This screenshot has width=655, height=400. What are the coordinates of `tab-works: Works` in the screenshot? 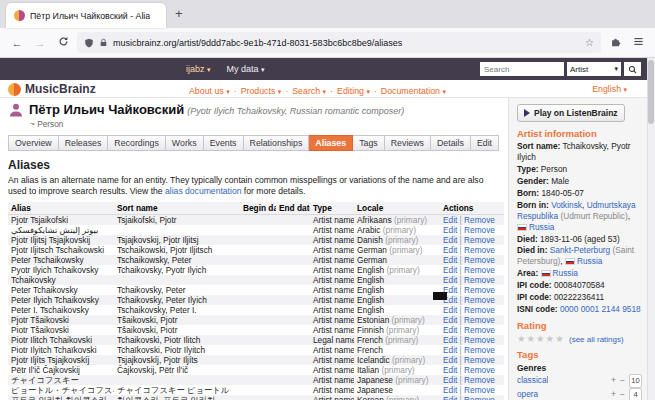 It's located at (185, 143).